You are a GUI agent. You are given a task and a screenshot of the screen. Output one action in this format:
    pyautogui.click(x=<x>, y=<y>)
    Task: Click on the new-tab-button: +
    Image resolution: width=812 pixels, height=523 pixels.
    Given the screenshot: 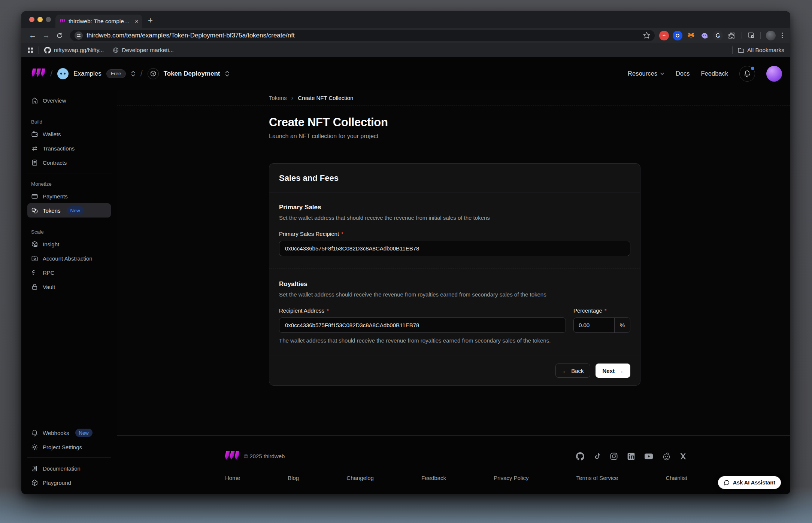 What is the action you would take?
    pyautogui.click(x=151, y=21)
    